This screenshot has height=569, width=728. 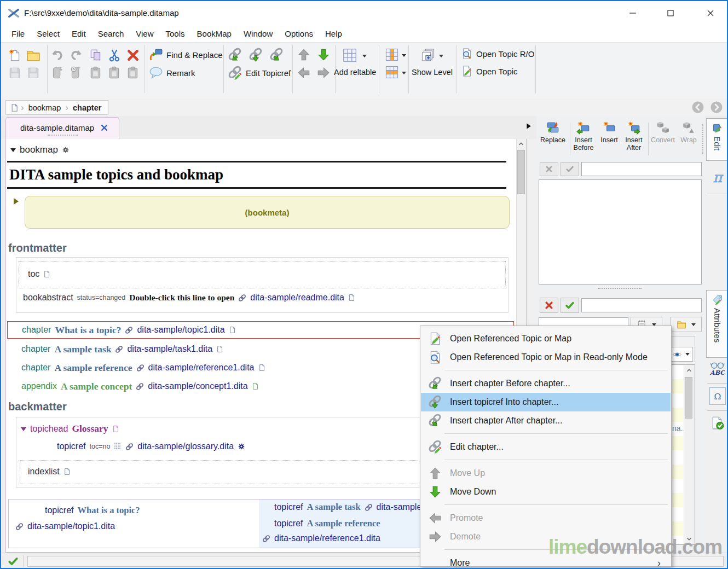 What do you see at coordinates (428, 55) in the screenshot?
I see `show-level-icon` at bounding box center [428, 55].